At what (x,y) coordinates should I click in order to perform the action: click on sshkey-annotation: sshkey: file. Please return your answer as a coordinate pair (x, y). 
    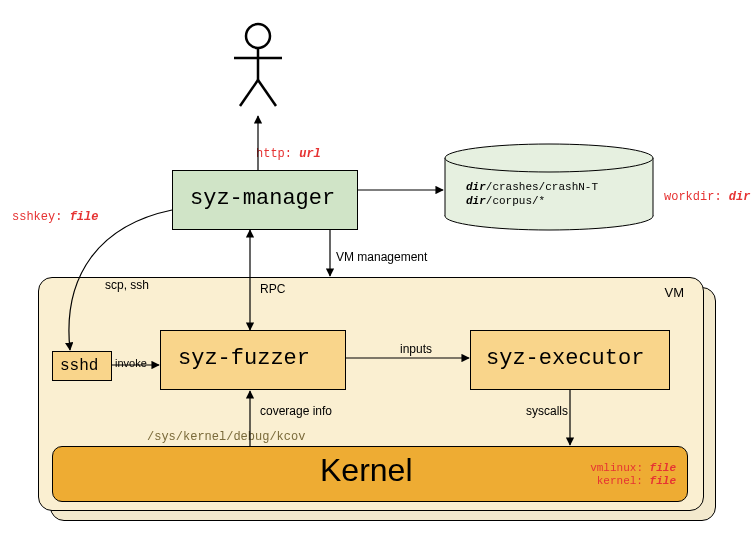
    Looking at the image, I should click on (55, 217).